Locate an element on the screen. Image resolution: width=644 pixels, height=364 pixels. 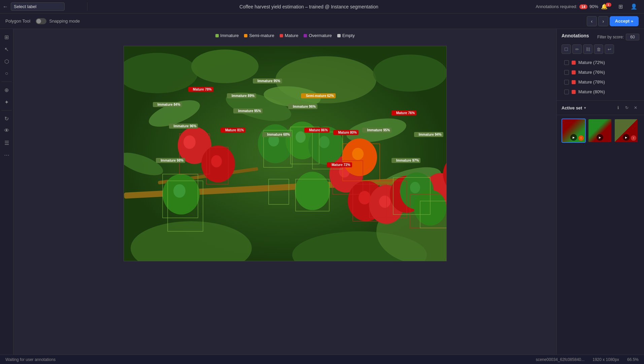
waiting-text: Waiting for user annotations is located at coordinates (30, 360).